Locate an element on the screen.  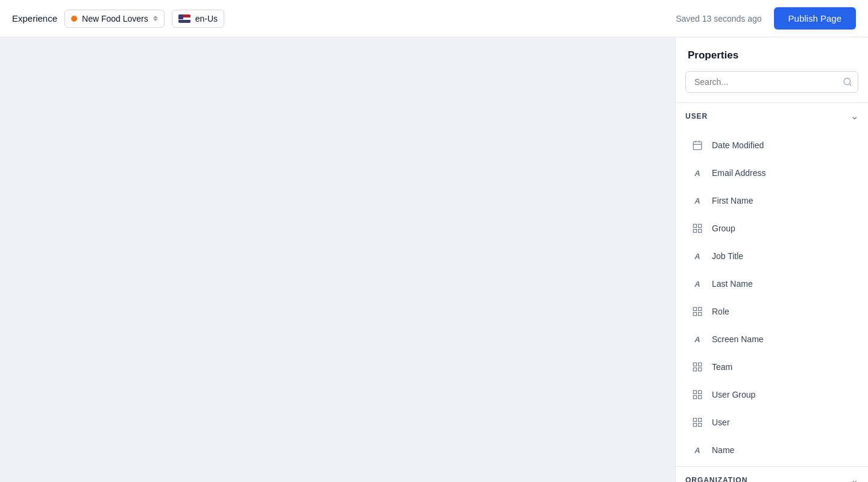
search-container is located at coordinates (772, 87).